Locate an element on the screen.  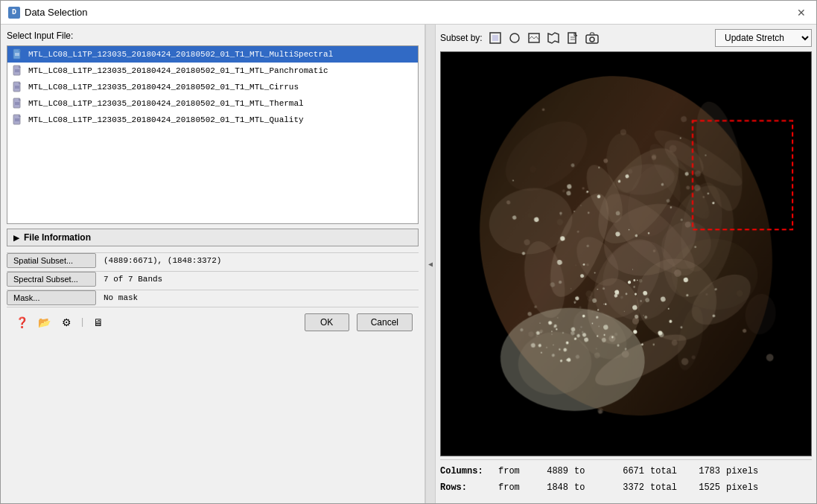
spatial-subset-value: (4889:6671), (1848:3372) is located at coordinates (162, 261).